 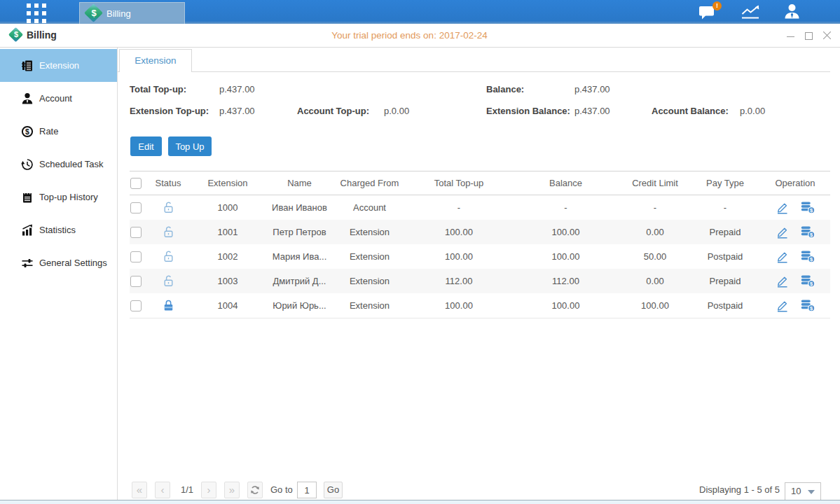 I want to click on extension-topup-label: Extension Top-up:, so click(x=170, y=111).